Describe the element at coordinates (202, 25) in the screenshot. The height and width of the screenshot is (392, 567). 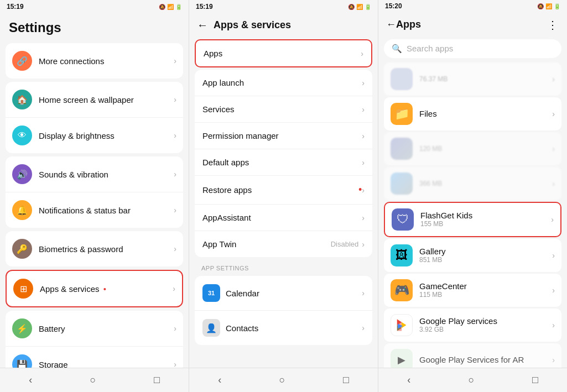
I see `back-arrow-2: ←` at that location.